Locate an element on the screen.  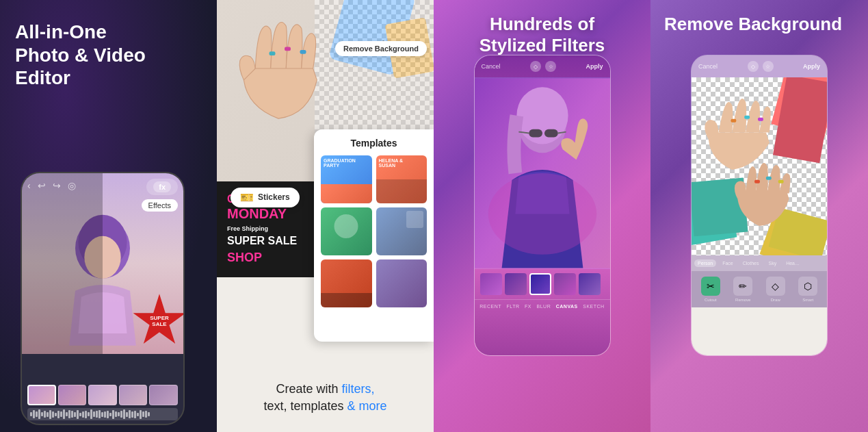
panel4-star-icon: ☆ is located at coordinates (768, 66).